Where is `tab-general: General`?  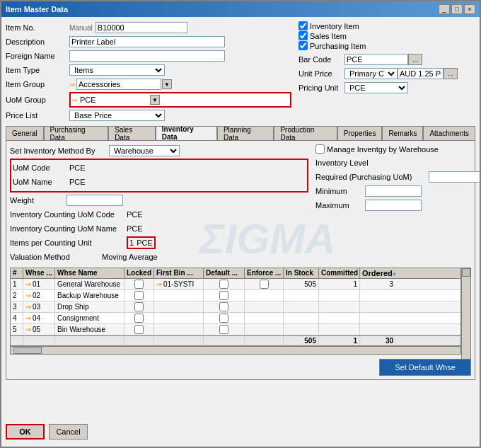
tab-general: General is located at coordinates (25, 133).